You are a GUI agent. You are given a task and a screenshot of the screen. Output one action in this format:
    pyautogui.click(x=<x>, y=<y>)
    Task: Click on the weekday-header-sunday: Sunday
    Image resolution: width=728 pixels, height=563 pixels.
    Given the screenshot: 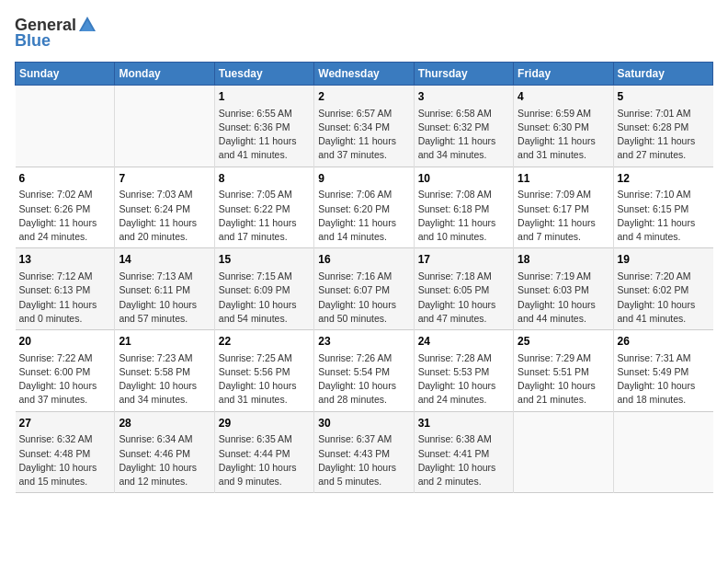 What is the action you would take?
    pyautogui.click(x=65, y=74)
    